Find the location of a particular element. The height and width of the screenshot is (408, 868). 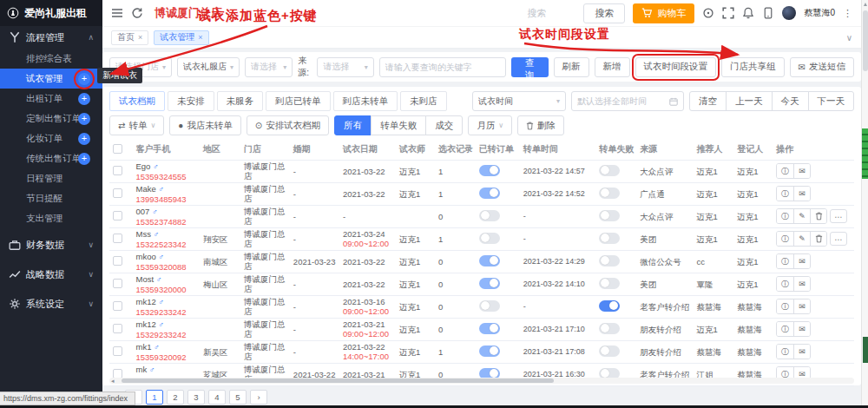

sidebar-item: 传统出售订单+ is located at coordinates (51, 158).